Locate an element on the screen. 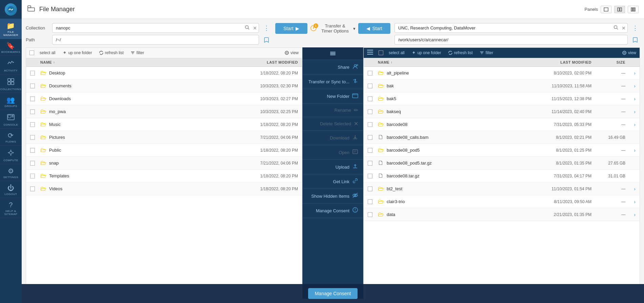  table-row: 🗁 alt_pipeline 8/10/2023, 02:00 PM — › is located at coordinates (502, 73).